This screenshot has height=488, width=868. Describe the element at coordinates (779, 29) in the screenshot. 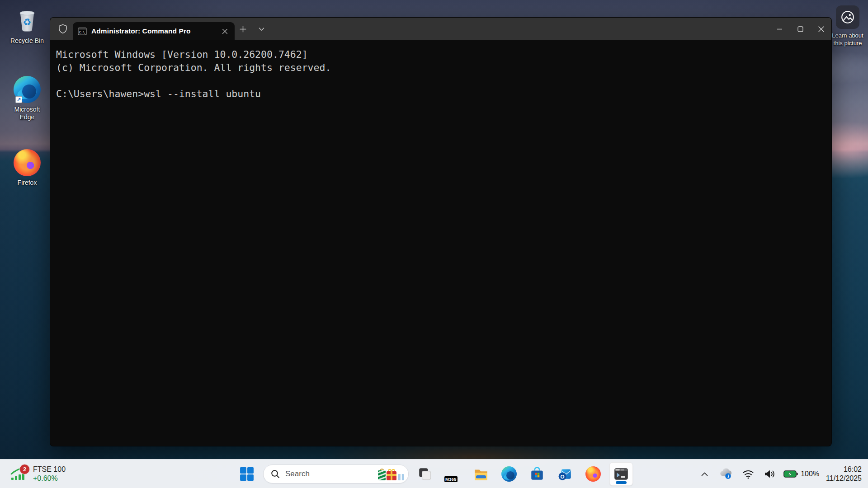

I see `minimize-button` at that location.